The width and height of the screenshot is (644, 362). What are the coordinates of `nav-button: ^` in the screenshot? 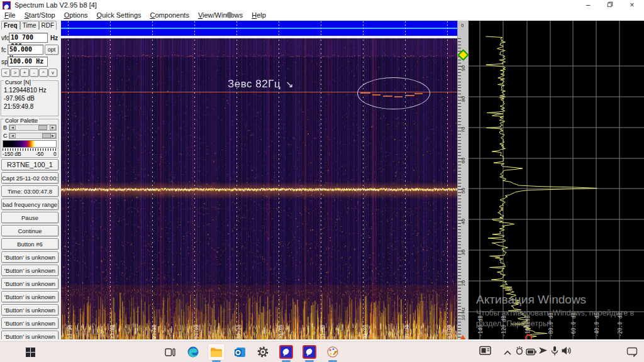 It's located at (43, 73).